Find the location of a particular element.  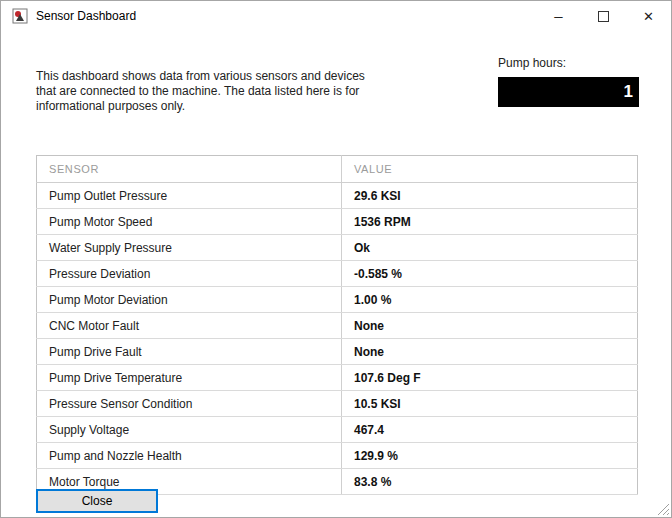

sensor-name-cell: Pump Drive Temperature is located at coordinates (190, 378).